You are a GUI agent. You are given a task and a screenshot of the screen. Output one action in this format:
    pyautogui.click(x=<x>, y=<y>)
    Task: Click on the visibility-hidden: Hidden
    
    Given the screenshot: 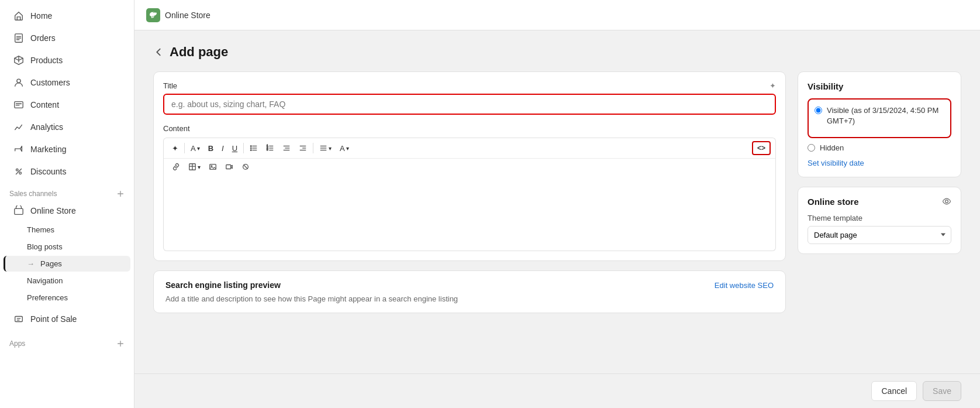 What is the action you would take?
    pyautogui.click(x=879, y=148)
    